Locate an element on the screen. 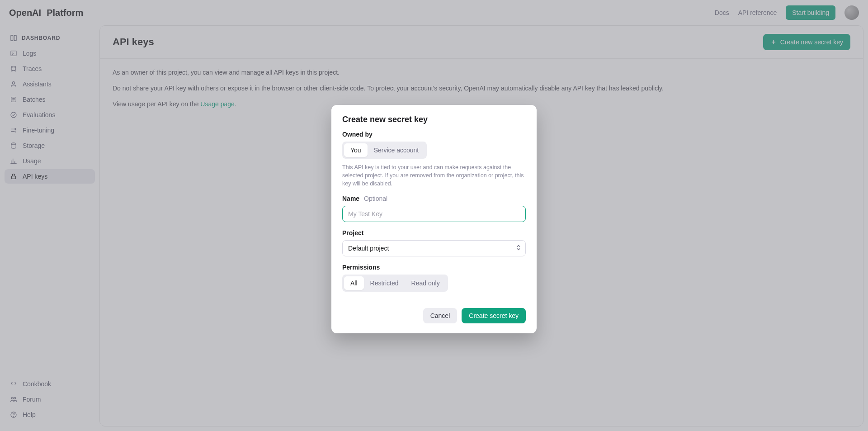 This screenshot has width=868, height=431. permissions-label: Permissions is located at coordinates (434, 267).